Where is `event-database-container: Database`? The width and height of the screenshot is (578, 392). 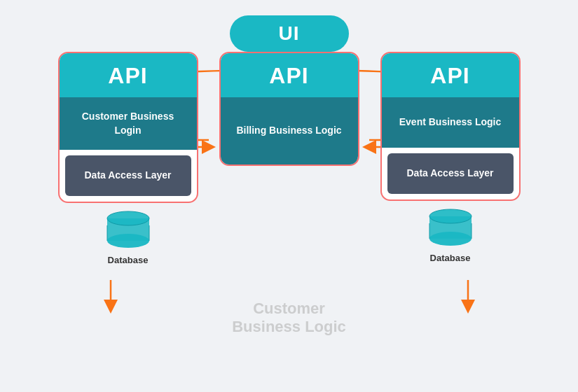 event-database-container: Database is located at coordinates (450, 235).